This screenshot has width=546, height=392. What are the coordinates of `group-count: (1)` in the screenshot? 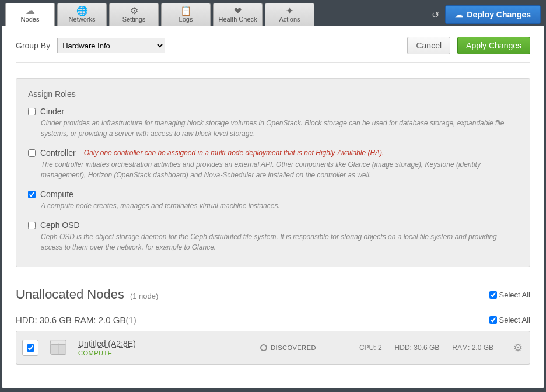 It's located at (131, 320).